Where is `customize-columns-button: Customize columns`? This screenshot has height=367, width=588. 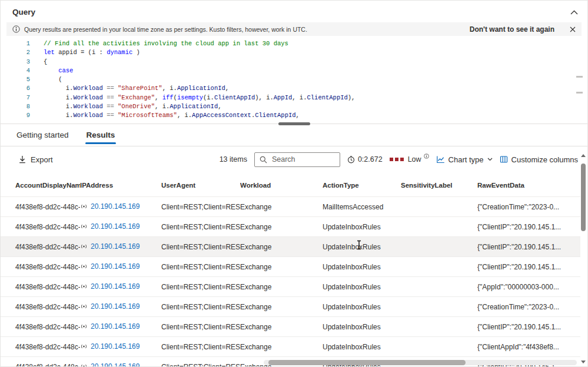
customize-columns-button: Customize columns is located at coordinates (539, 160).